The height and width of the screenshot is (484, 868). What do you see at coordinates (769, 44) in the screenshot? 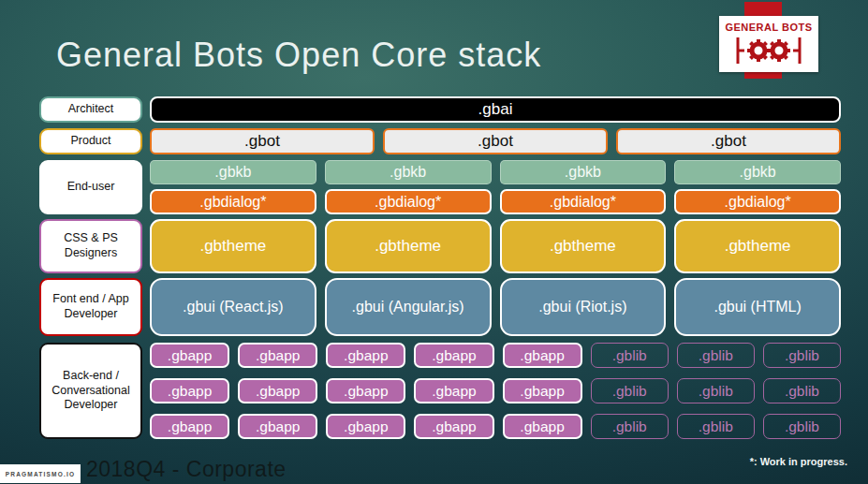
I see `general-bots-logo: GENERAL BOTS` at bounding box center [769, 44].